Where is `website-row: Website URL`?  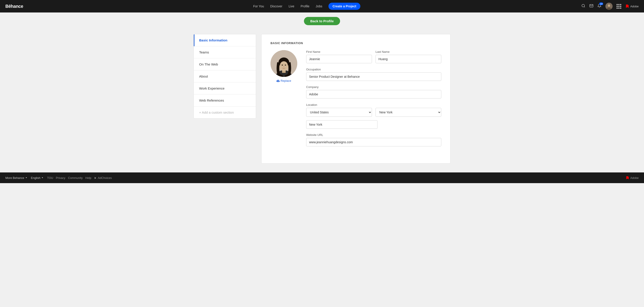
website-row: Website URL is located at coordinates (374, 140).